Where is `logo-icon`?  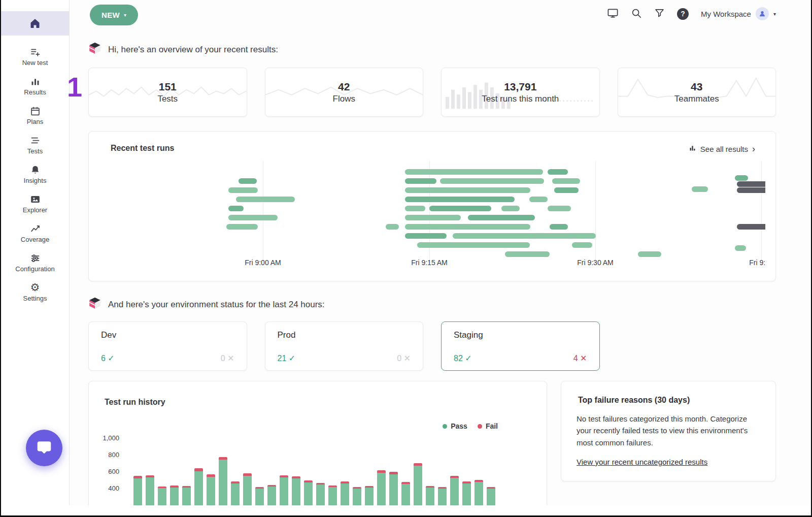 logo-icon is located at coordinates (95, 305).